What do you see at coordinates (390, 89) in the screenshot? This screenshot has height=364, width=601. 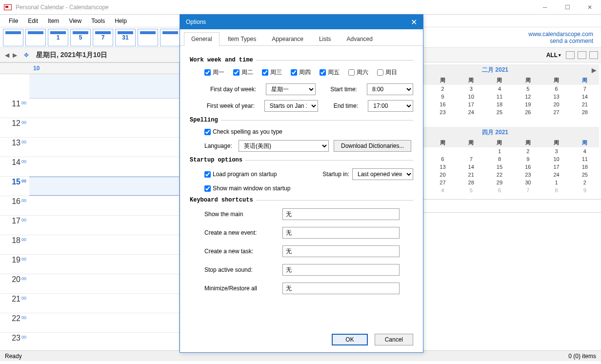 I see `select-start-time: 8:00` at bounding box center [390, 89].